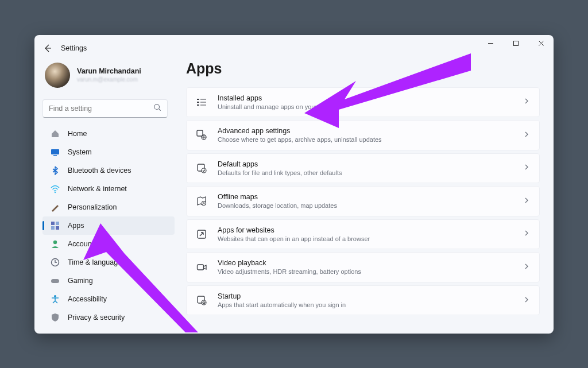  Describe the element at coordinates (365, 239) in the screenshot. I see `card-subtitle: Websites that can open in an app instead…` at that location.